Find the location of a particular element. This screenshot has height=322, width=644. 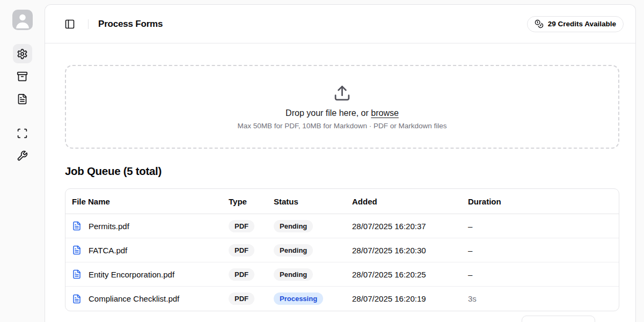

file-name-cell: Compliance Checklist.pdf is located at coordinates (150, 299).